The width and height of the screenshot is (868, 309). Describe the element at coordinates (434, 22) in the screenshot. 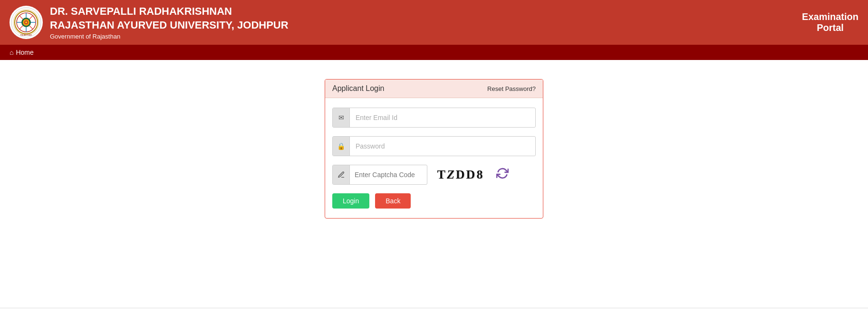

I see `site-header: RAJASTHAN DR. SARVEPALLI RADHAKRISHNAN R…` at that location.